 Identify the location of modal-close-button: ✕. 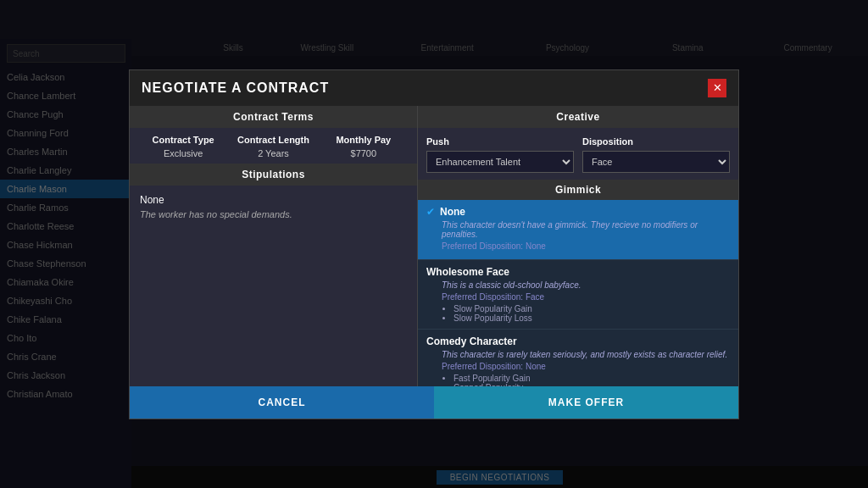
(717, 88).